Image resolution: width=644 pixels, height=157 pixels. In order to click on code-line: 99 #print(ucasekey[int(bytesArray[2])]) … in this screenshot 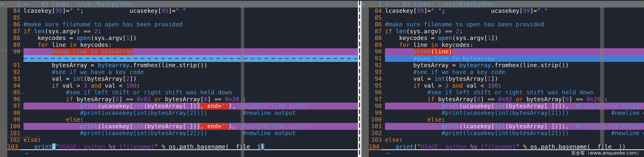, I will do `click(503, 113)`.